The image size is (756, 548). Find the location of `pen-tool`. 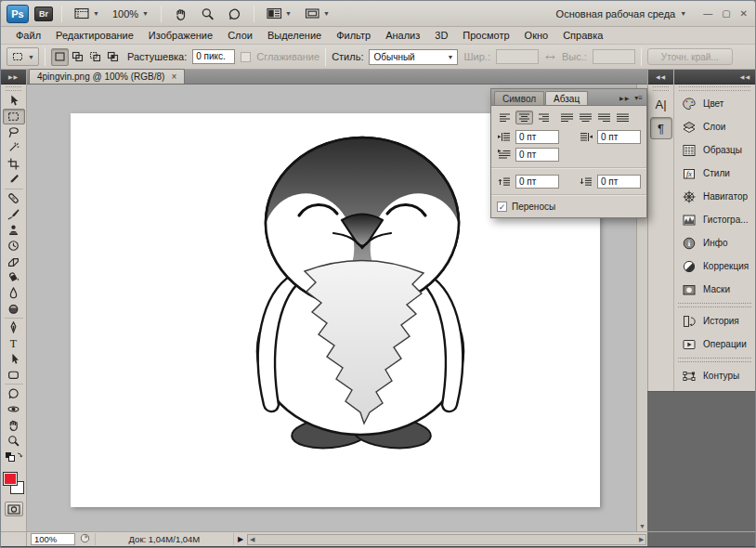

pen-tool is located at coordinates (14, 327).